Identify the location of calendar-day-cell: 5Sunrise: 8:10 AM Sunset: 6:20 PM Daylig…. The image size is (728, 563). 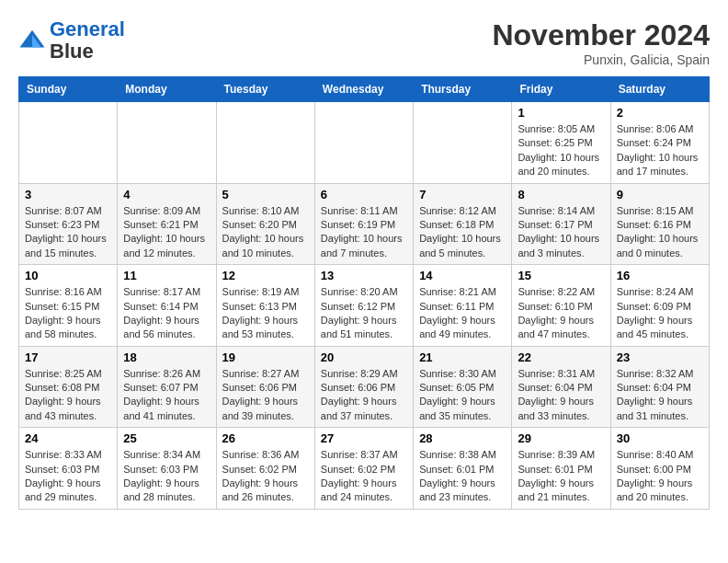
(265, 224).